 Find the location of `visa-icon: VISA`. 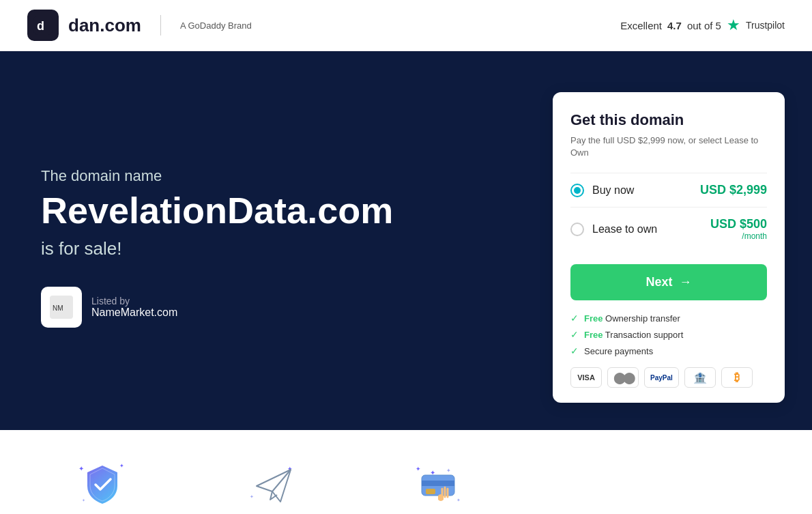

visa-icon: VISA is located at coordinates (586, 377).